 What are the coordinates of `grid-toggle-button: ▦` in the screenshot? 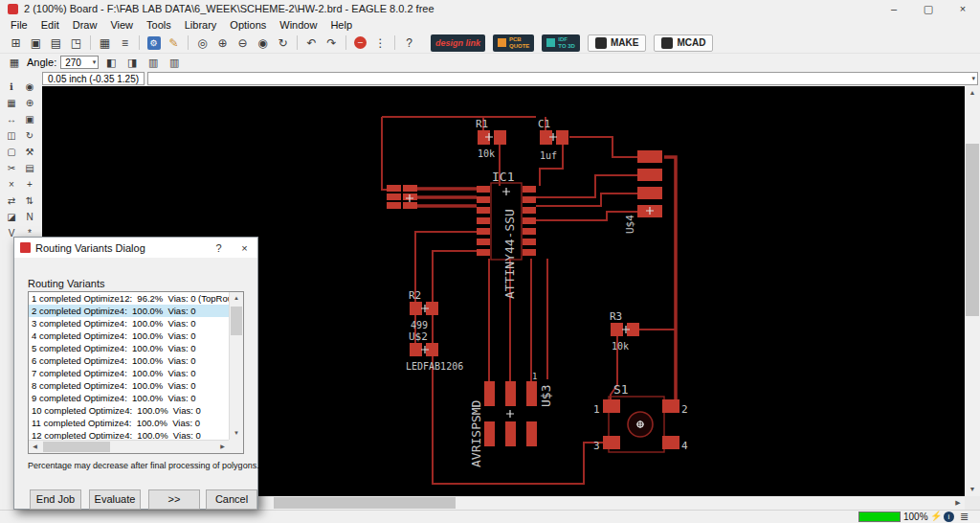 It's located at (14, 63).